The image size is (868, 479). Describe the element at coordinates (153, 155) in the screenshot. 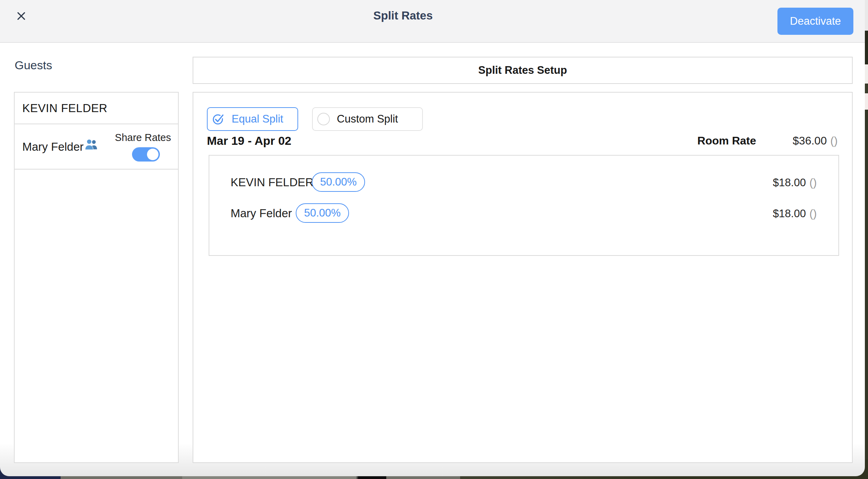

I see `toggle-knob` at that location.